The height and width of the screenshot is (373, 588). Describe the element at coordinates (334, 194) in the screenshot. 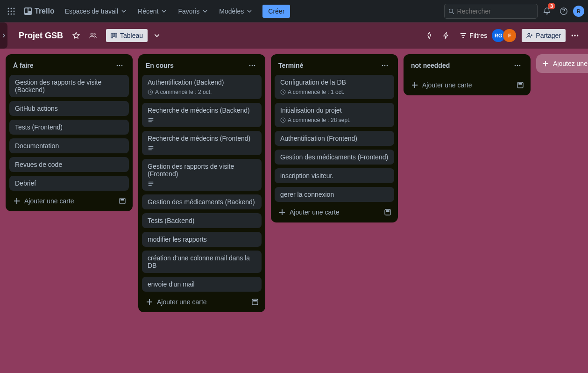

I see `card: gerer la connexion` at that location.